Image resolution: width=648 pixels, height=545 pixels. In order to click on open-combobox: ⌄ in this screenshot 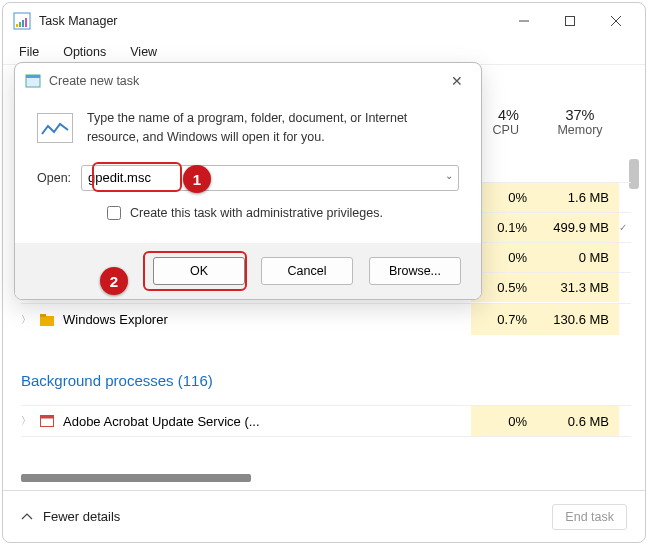, I will do `click(270, 178)`.